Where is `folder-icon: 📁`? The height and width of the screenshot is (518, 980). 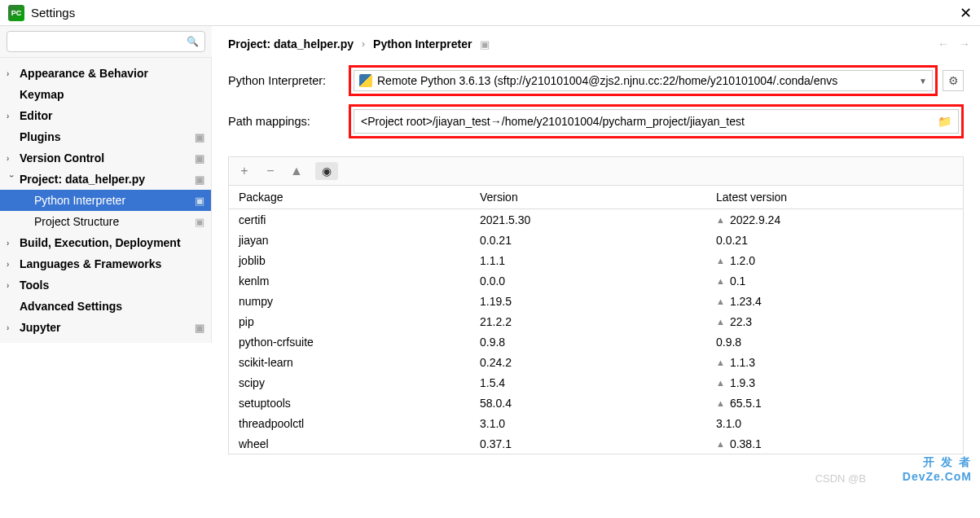
folder-icon: 📁 is located at coordinates (945, 121).